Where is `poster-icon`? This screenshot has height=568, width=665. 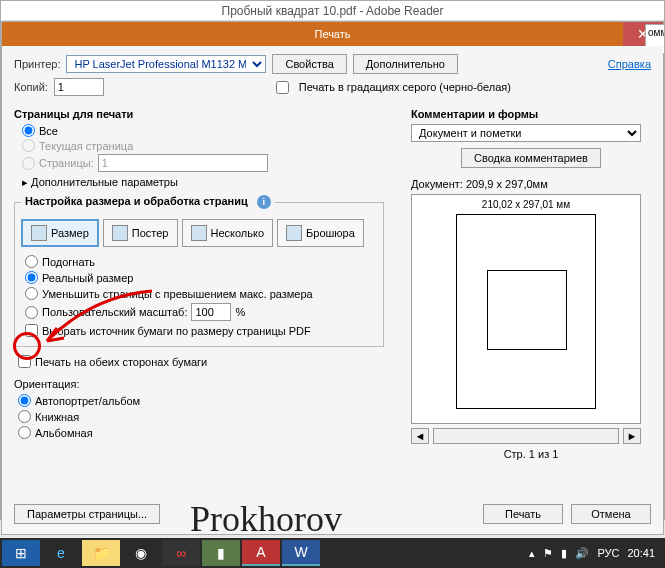
poster-icon is located at coordinates (120, 233).